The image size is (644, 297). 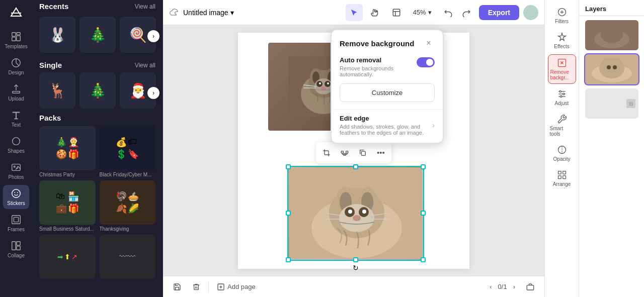 What do you see at coordinates (327, 153) in the screenshot?
I see `crop-tool-btn` at bounding box center [327, 153].